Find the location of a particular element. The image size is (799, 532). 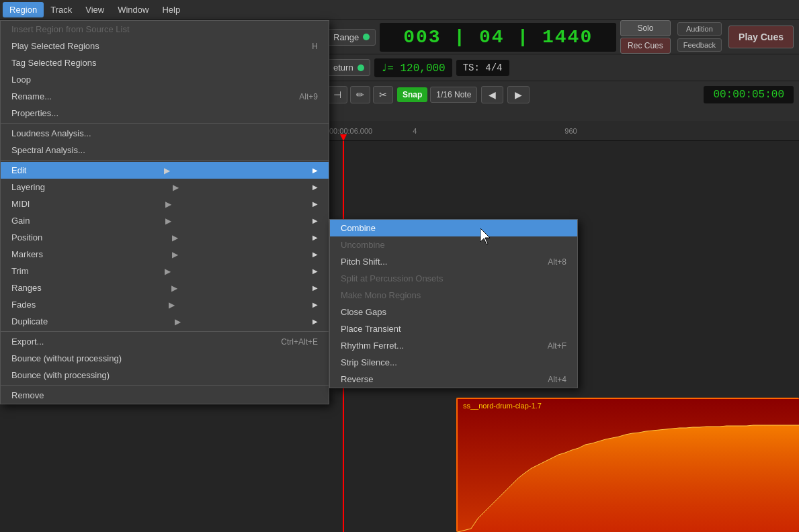

waveform-label: ss__nord-drum-clap-1.7 is located at coordinates (503, 406).